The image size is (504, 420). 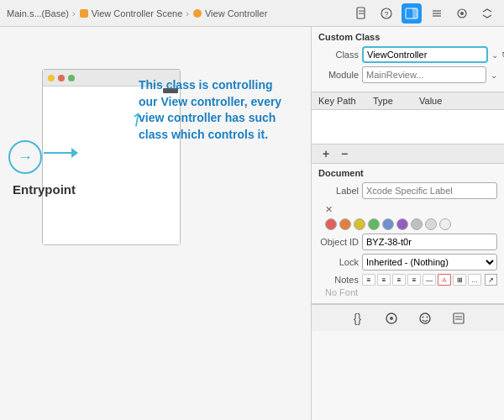 What do you see at coordinates (491, 280) in the screenshot?
I see `notes-expand-btn: ↗` at bounding box center [491, 280].